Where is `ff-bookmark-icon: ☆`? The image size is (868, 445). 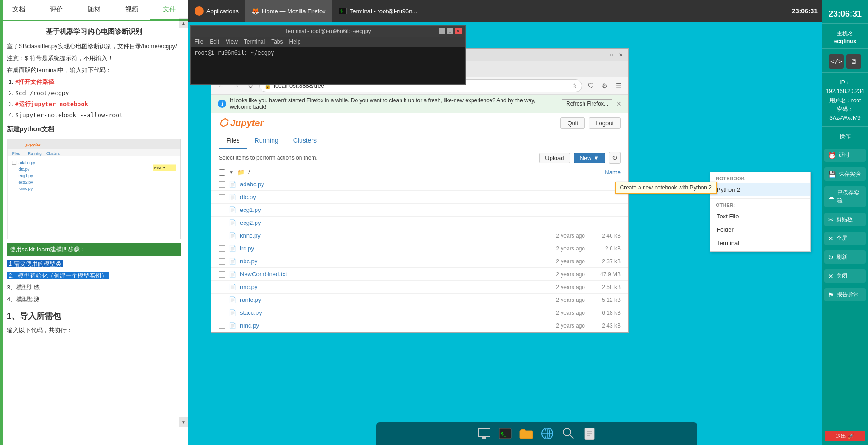
ff-bookmark-icon: ☆ is located at coordinates (574, 85).